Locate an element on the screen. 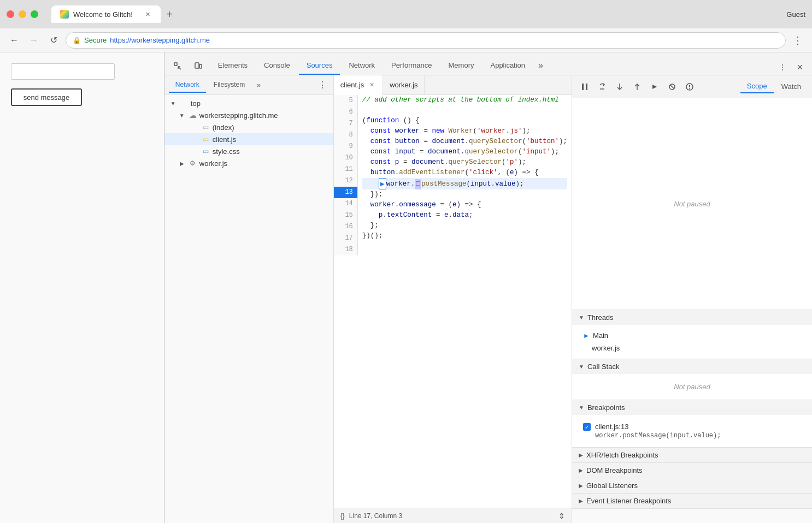 The width and height of the screenshot is (812, 523). event-listener-section: ▶ Event Listener Breakpoints is located at coordinates (692, 501).